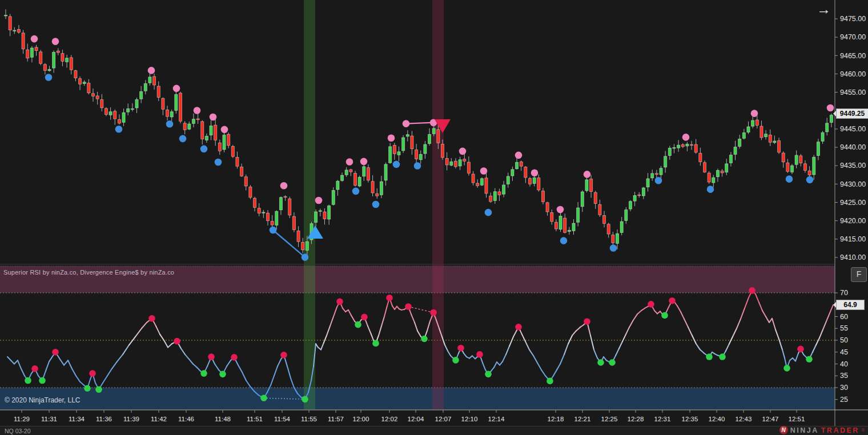 Image resolution: width=868 pixels, height=435 pixels. I want to click on time-axis-label: 12:00, so click(361, 419).